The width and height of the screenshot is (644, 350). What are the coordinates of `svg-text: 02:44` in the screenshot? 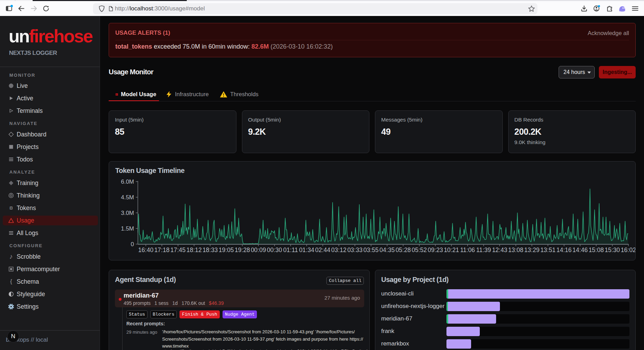 It's located at (323, 250).